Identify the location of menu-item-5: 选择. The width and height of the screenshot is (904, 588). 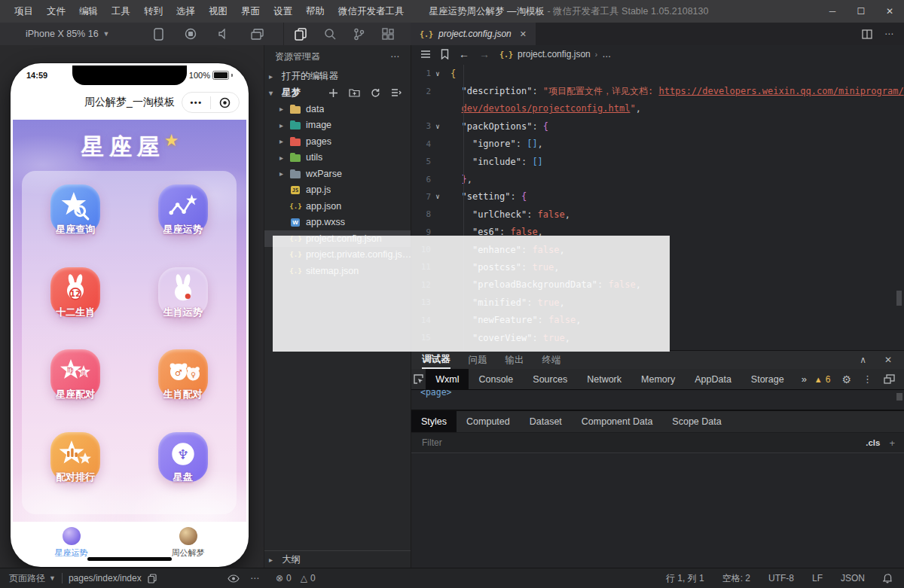
(185, 12).